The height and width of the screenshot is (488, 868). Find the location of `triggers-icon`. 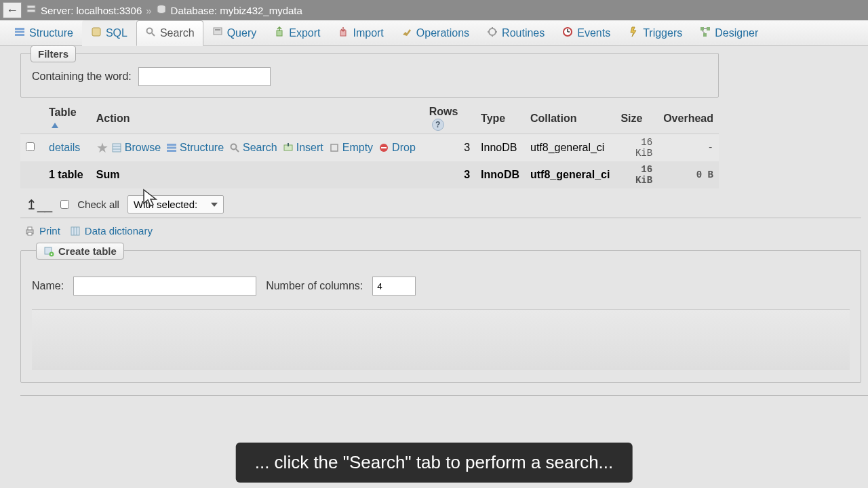

triggers-icon is located at coordinates (633, 33).